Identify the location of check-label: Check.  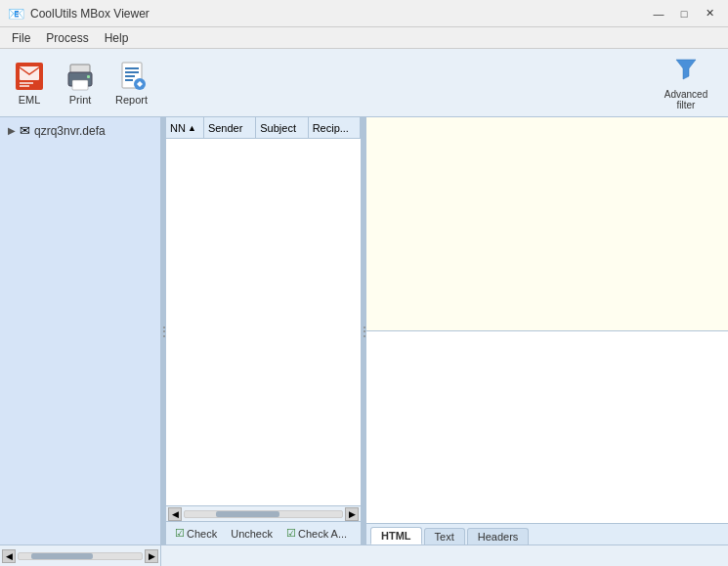
(201, 534).